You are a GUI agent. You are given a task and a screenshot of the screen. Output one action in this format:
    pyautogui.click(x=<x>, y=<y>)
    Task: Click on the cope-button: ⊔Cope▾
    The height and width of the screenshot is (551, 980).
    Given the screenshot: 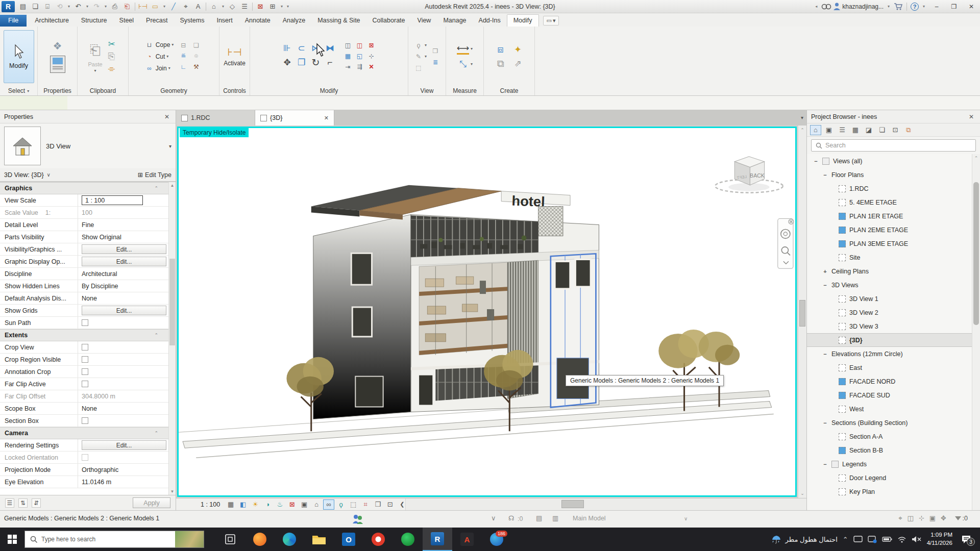 What is the action you would take?
    pyautogui.click(x=159, y=45)
    